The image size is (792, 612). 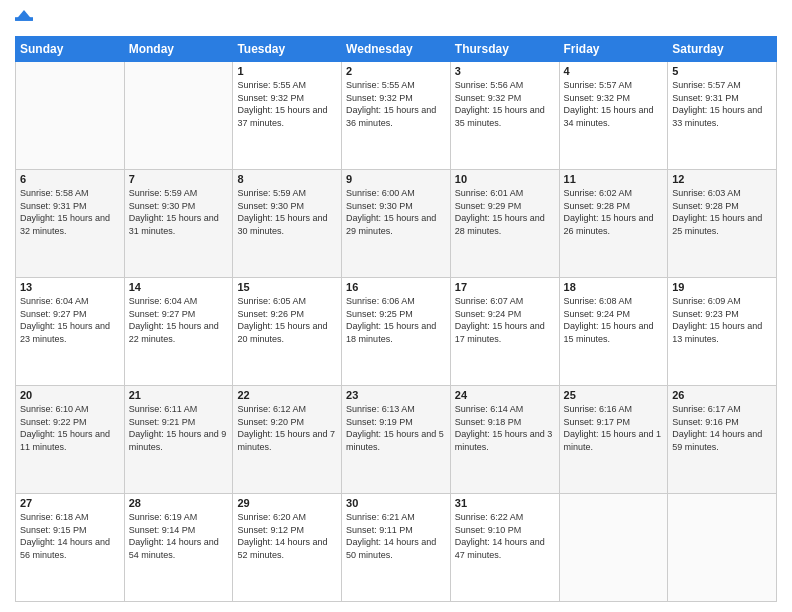 I want to click on calendar-cell: 1Sunrise: 5:55 AMSunset: 9:32 PMDaylight…, so click(x=288, y=116).